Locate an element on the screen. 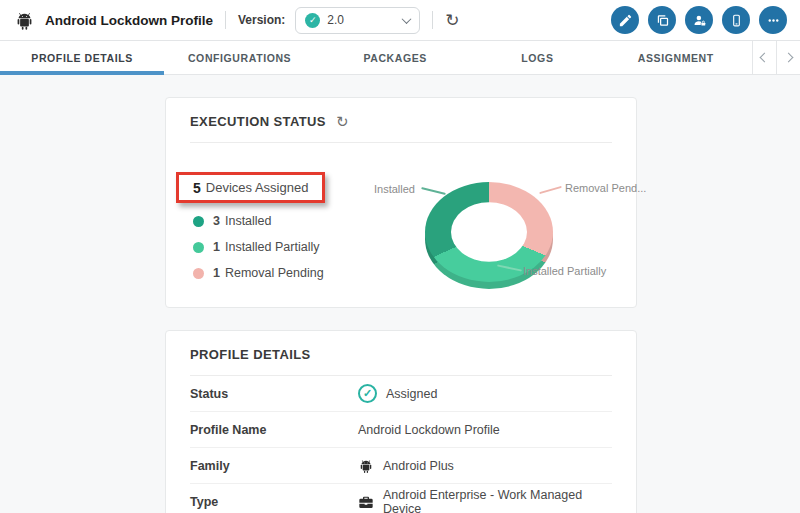 This screenshot has width=800, height=513. legend-count: 3 is located at coordinates (216, 221).